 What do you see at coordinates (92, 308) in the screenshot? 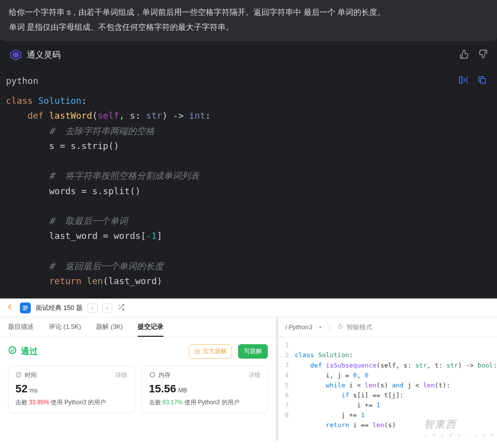
I see `prev-problem-button: ‹` at bounding box center [92, 308].